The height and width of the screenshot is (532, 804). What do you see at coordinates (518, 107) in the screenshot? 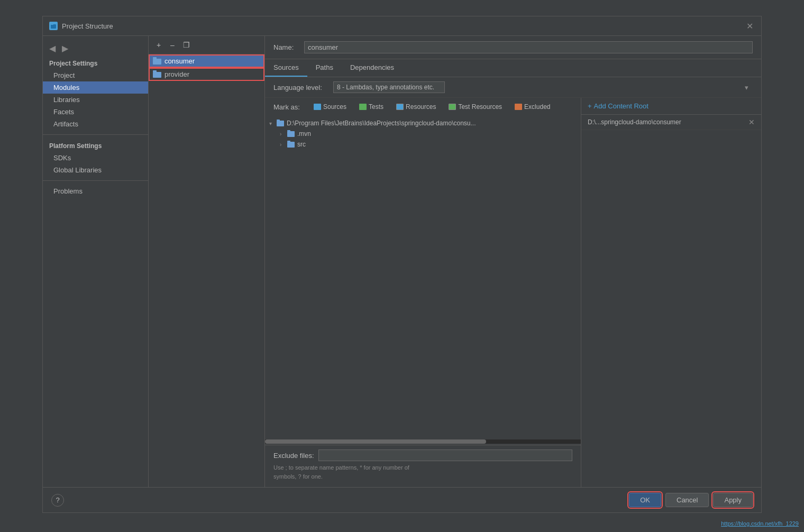
I see `excluded-color-icon` at bounding box center [518, 107].